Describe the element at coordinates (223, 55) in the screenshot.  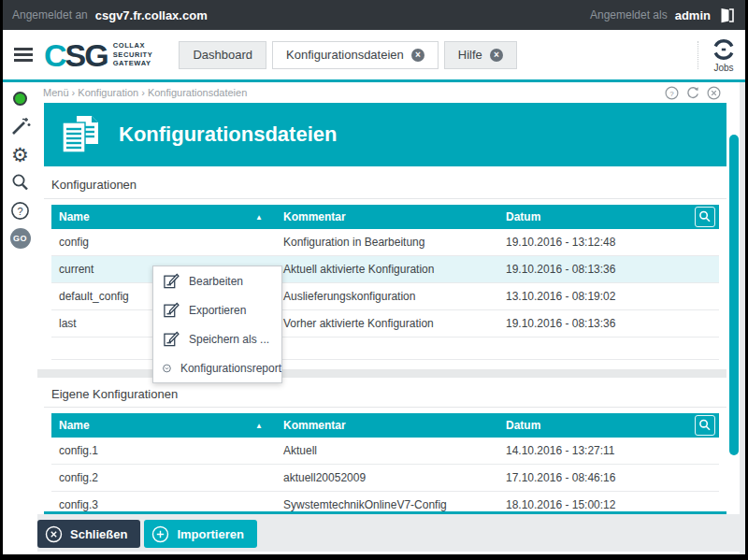
I see `tab-dashboard: Dashboard` at that location.